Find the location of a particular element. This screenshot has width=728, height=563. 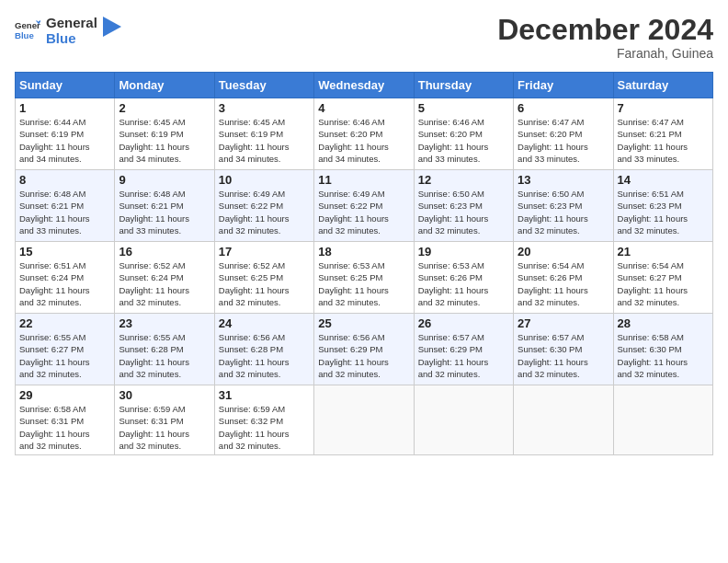

month-title: December 2024 is located at coordinates (605, 29).